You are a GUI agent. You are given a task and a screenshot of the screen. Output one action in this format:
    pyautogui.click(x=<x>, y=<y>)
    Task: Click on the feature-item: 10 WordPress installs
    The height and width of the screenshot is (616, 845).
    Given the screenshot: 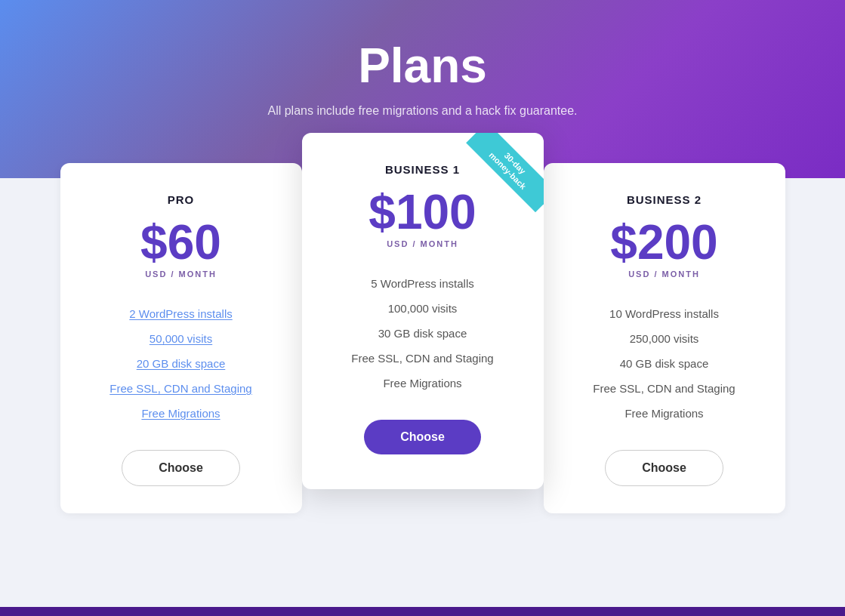 What is the action you would take?
    pyautogui.click(x=665, y=314)
    